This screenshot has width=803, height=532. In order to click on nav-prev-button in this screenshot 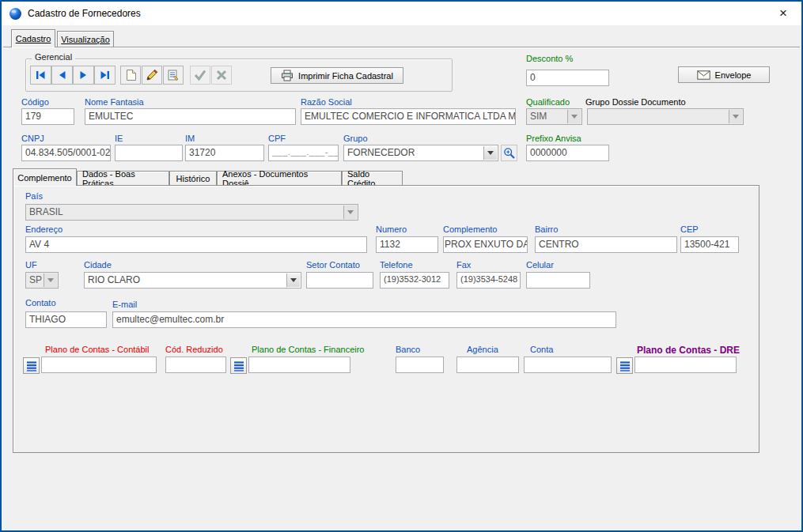, I will do `click(62, 75)`.